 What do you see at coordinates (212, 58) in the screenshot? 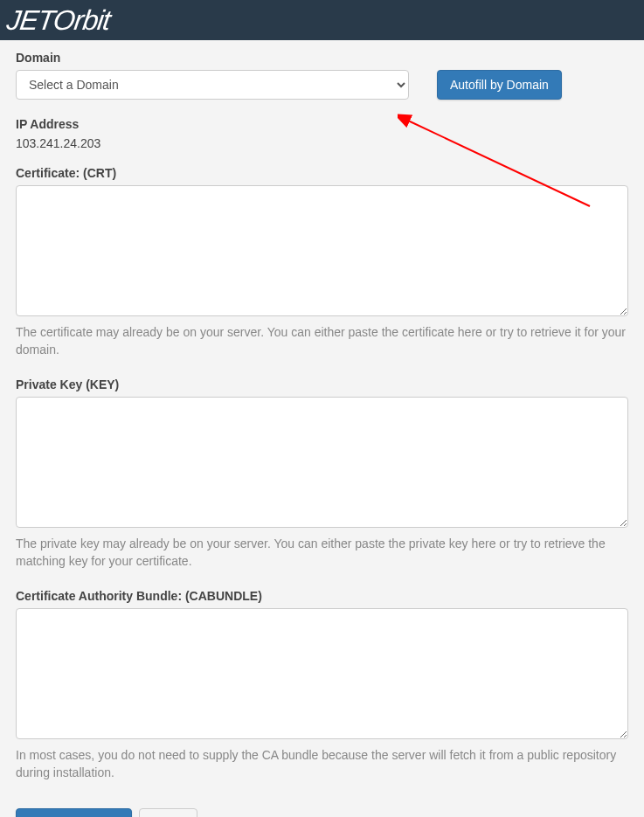
I see `domain-label: Domain` at bounding box center [212, 58].